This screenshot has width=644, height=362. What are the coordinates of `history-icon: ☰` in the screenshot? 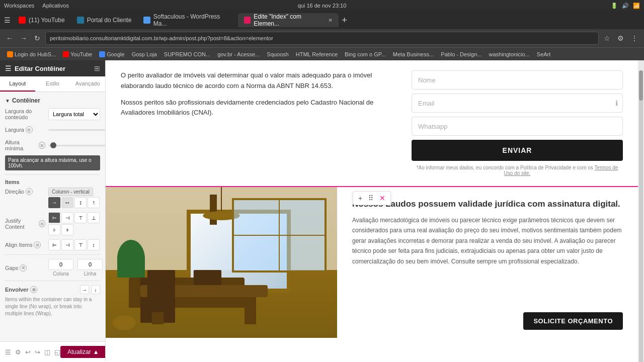 It's located at (8, 352).